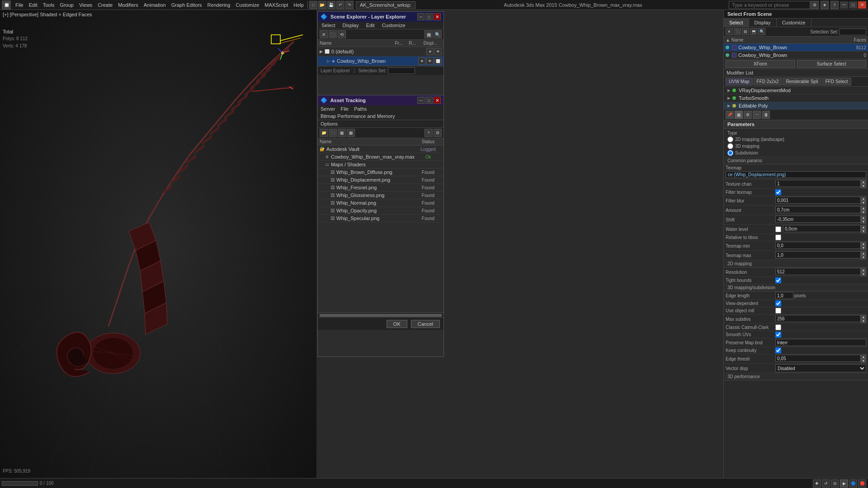  I want to click on layer-action-1: ❄, so click(430, 52).